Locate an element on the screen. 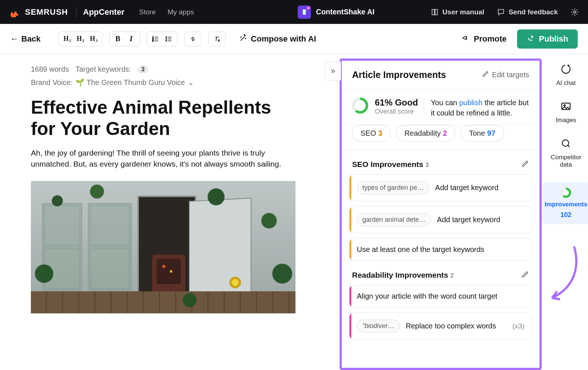 The image size is (588, 370). back-button: ← Back is located at coordinates (26, 39).